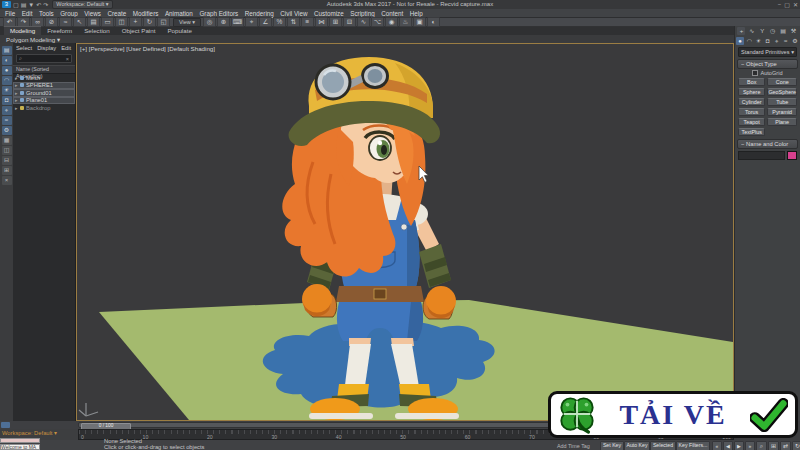  I want to click on undo-icon: ↶, so click(38, 5).